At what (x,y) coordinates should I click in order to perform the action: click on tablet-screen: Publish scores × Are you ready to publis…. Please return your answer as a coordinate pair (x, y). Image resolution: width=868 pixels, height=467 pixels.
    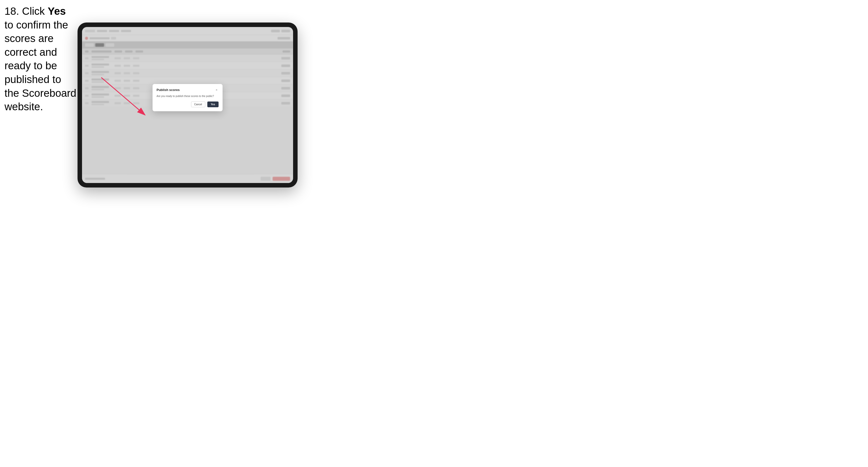
    Looking at the image, I should click on (187, 105).